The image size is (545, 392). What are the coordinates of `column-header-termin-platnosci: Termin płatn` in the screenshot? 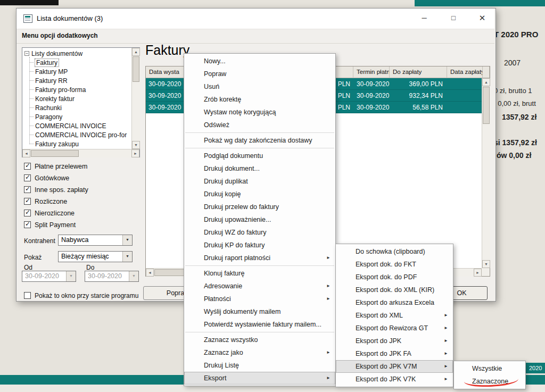 It's located at (371, 72).